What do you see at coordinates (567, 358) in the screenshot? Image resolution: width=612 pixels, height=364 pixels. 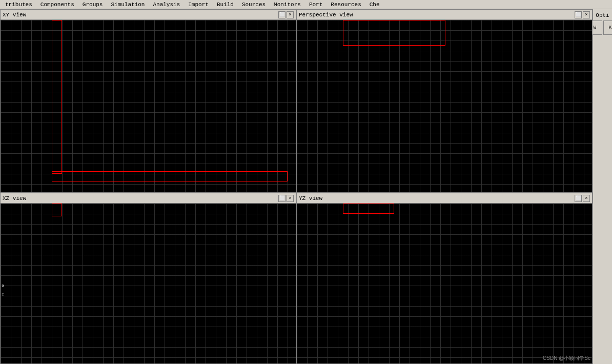 I see `watermark: CSDN @小颖同学Sc` at bounding box center [567, 358].